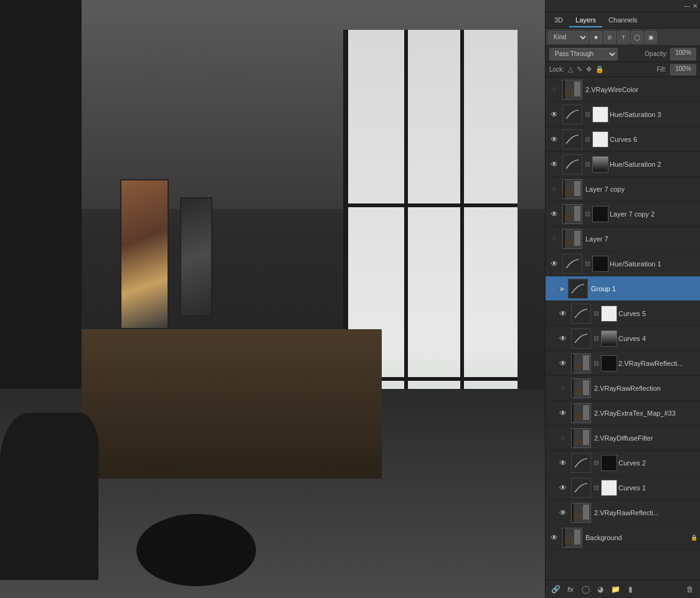  I want to click on layer-name-label: Curves 6, so click(653, 139).